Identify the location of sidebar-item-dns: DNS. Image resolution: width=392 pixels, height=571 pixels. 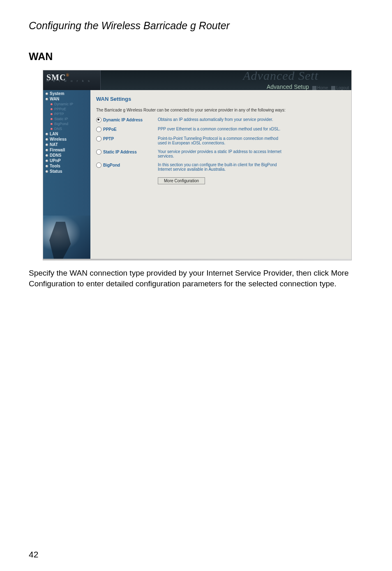
(67, 129).